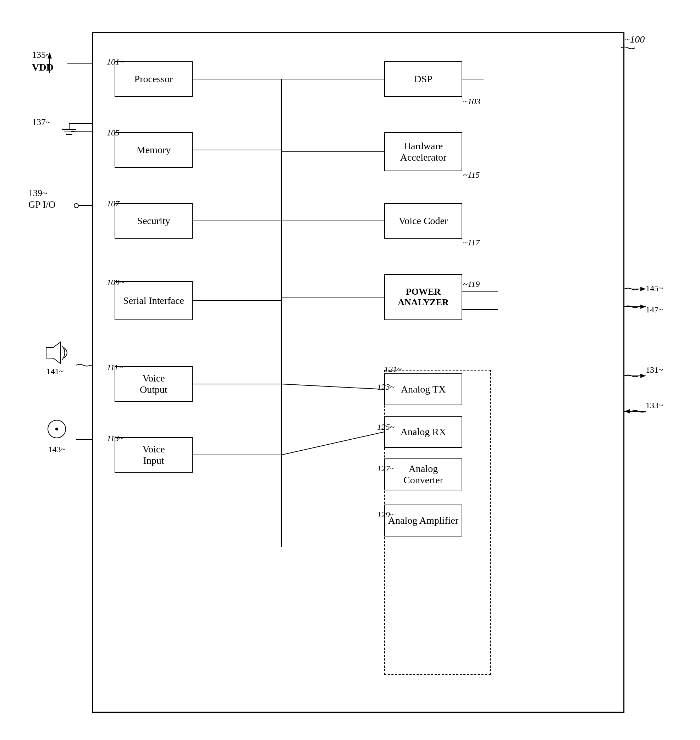 The height and width of the screenshot is (740, 700). What do you see at coordinates (472, 101) in the screenshot?
I see `ref-103: ~103` at bounding box center [472, 101].